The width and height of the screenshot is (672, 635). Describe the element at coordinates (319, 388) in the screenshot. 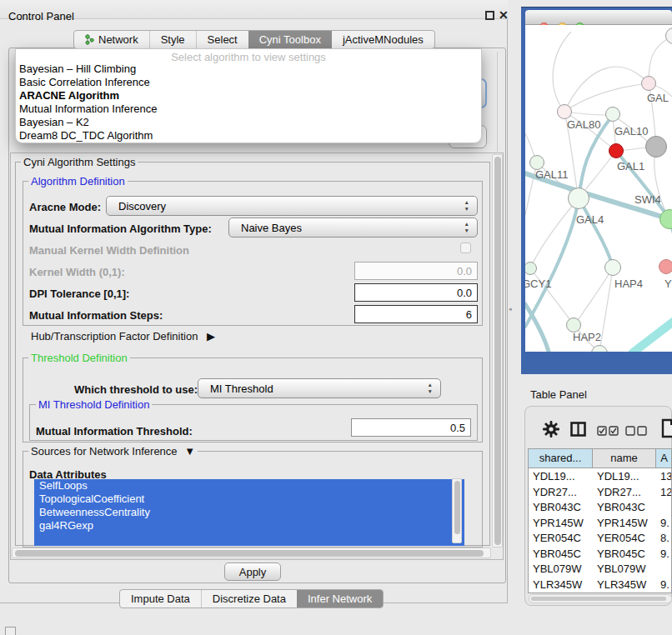

I see `which-threshold-select: MI Threshold ▲▼` at that location.